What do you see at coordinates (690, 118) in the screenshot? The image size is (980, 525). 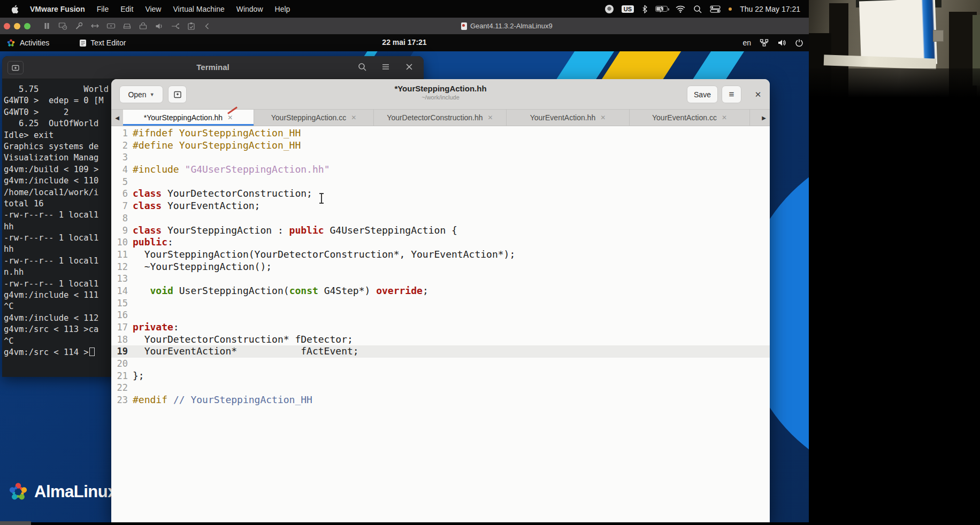 I see `tab-youreventactioncc: YourEventAction.cc✕` at bounding box center [690, 118].